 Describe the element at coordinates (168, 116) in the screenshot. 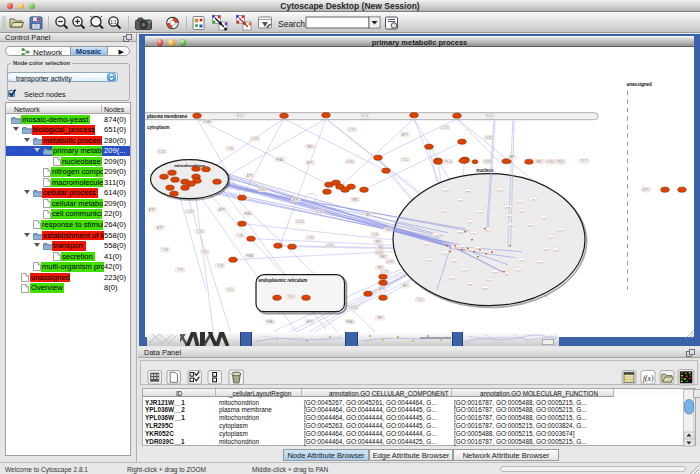

I see `svg-text: plasma membrane` at that location.